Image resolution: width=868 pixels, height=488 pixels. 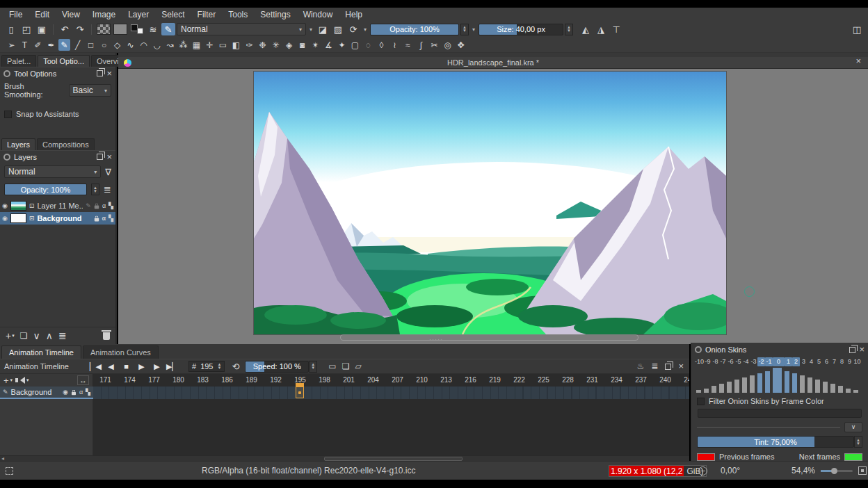 What do you see at coordinates (117, 44) in the screenshot?
I see `tool-polygon: ◇` at bounding box center [117, 44].